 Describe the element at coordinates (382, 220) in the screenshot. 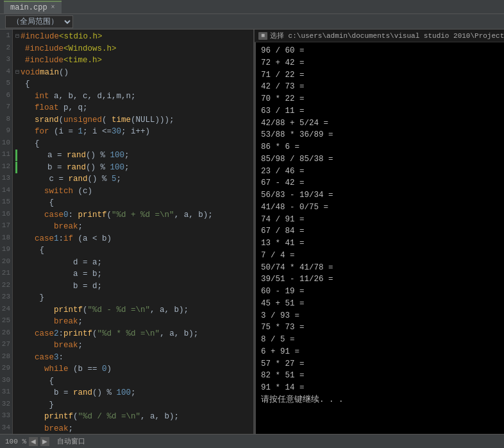

I see `console-line: 74 / 91 =` at that location.